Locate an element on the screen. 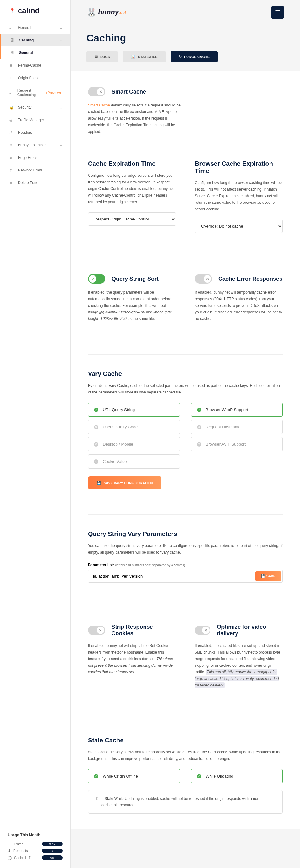 This screenshot has height=868, width=300. lock-icon: 🔒 is located at coordinates (11, 107).